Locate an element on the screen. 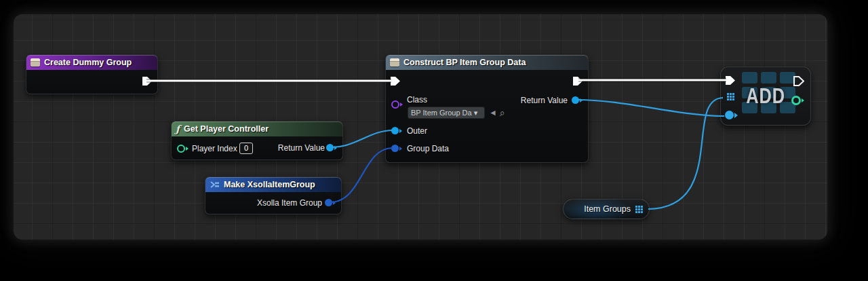  node-title: Get Player Controller is located at coordinates (226, 129).